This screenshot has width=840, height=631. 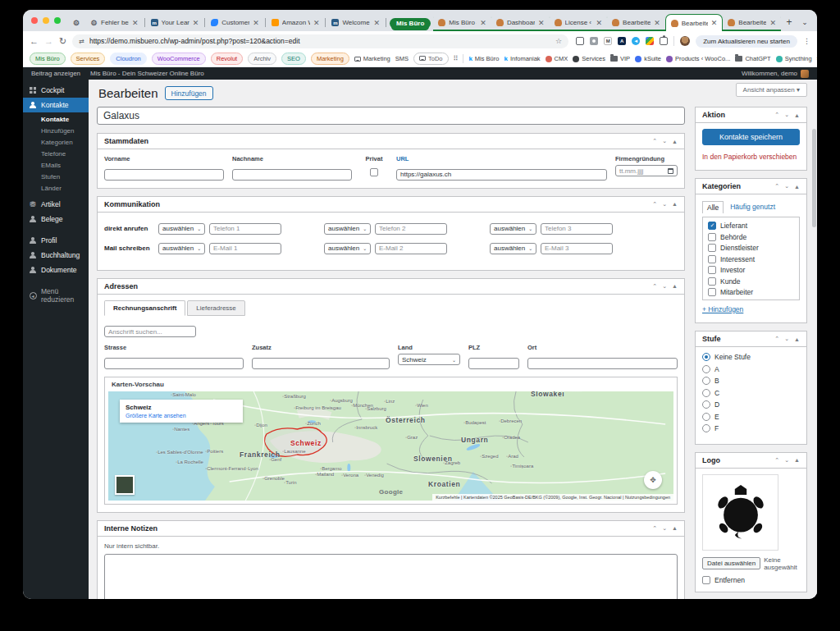 What do you see at coordinates (125, 485) in the screenshot?
I see `satellite-toggle-thumbnail` at bounding box center [125, 485].